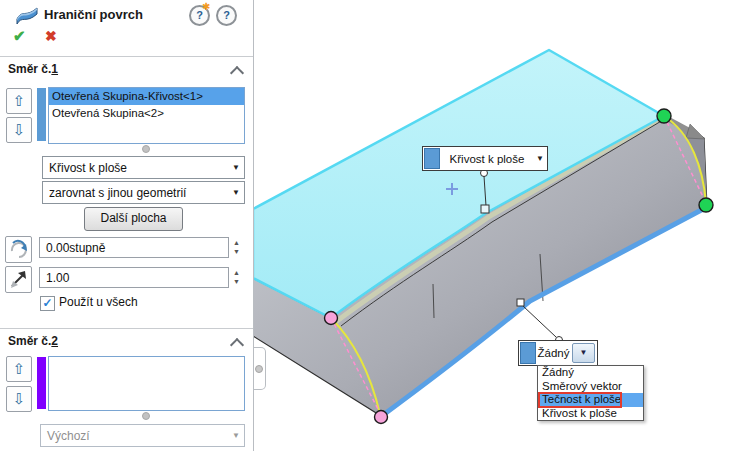 The image size is (750, 451). I want to click on next-face-button: Další plocha, so click(134, 219).